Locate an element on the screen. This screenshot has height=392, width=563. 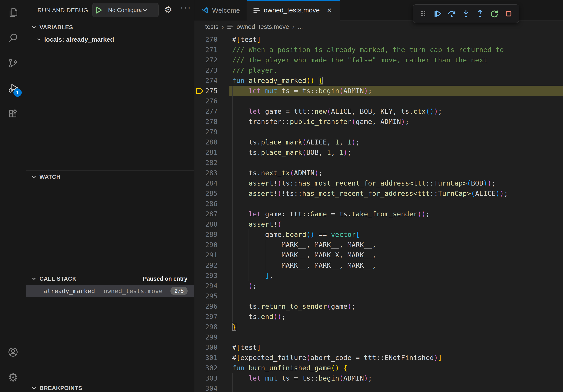
code-line: 299 is located at coordinates (379, 337).